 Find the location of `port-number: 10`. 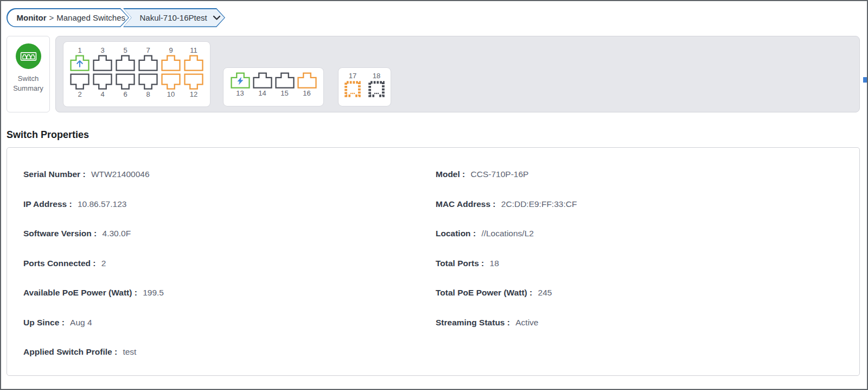

port-number: 10 is located at coordinates (171, 95).